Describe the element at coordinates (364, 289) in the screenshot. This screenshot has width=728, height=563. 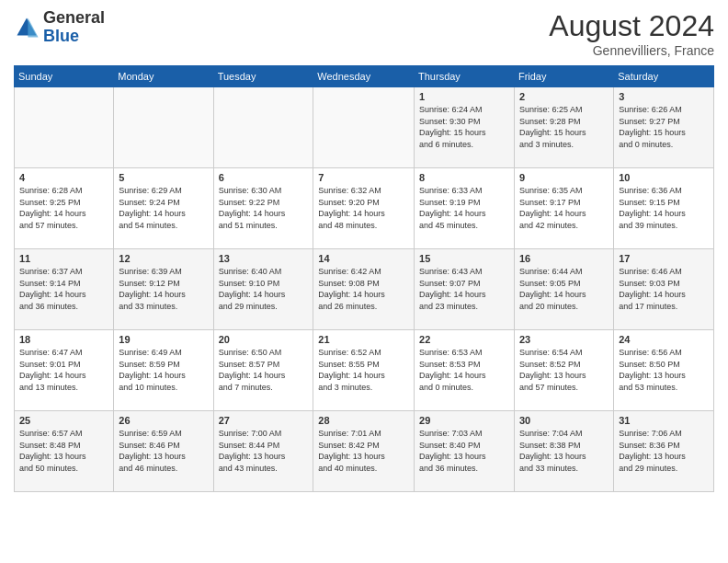
I see `day-info: Sunrise: 6:42 AMSunset: 9:08 PMDaylight:…` at that location.